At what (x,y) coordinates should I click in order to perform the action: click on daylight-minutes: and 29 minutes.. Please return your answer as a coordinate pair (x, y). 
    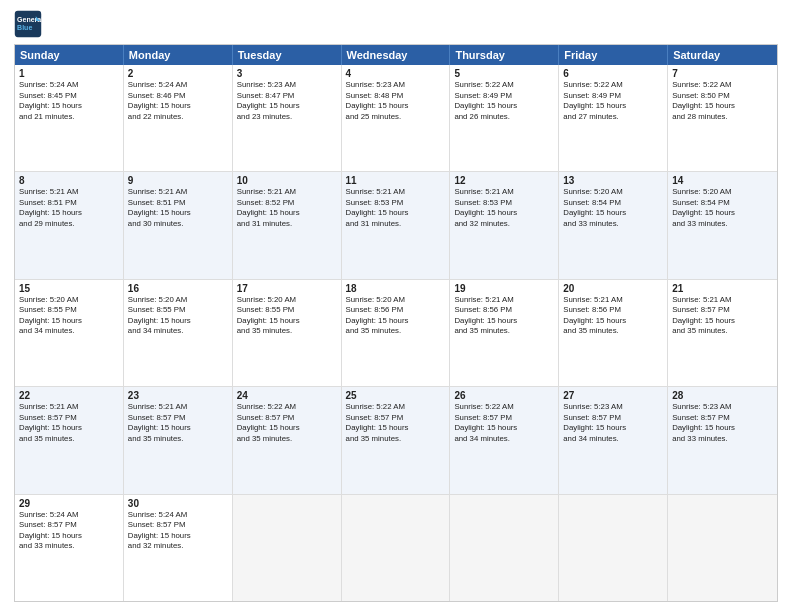
    Looking at the image, I should click on (69, 224).